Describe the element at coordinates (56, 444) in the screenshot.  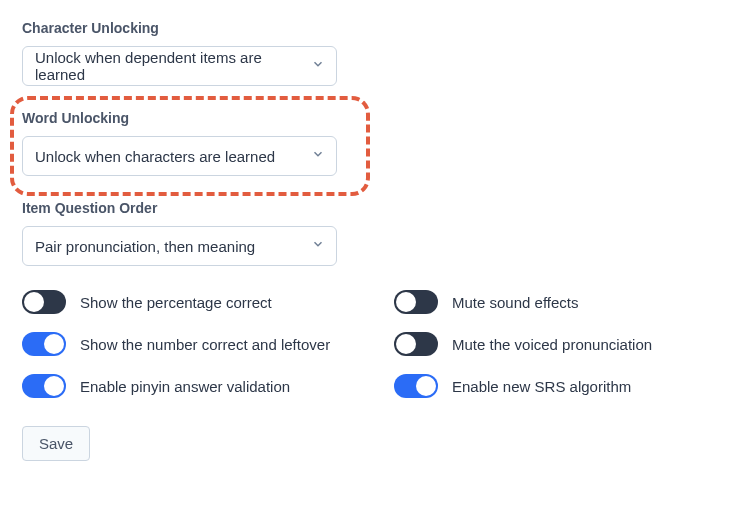
I see `save-button: Save` at that location.